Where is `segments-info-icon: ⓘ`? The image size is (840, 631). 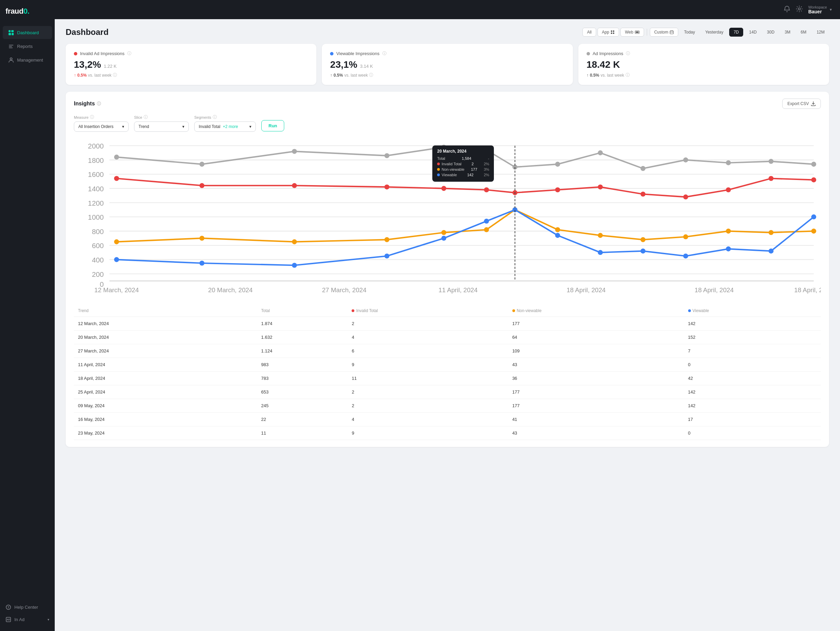 segments-info-icon: ⓘ is located at coordinates (215, 117).